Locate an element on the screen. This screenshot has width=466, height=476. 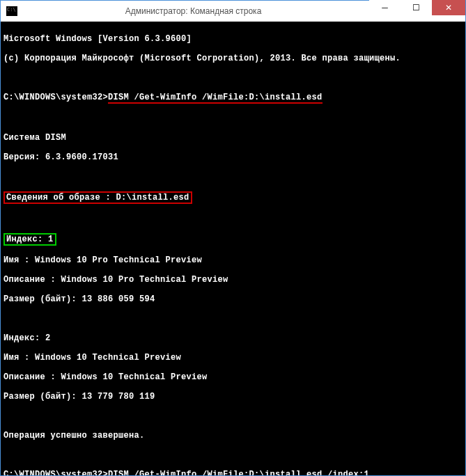
window-title: Администратор: Командная строка is located at coordinates (194, 11).